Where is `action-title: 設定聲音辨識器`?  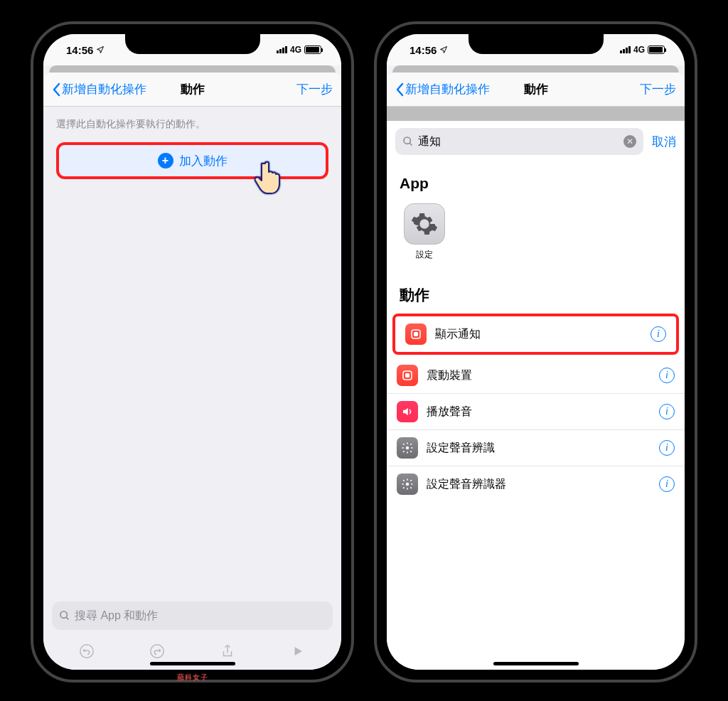
action-title: 設定聲音辨識器 is located at coordinates (539, 485).